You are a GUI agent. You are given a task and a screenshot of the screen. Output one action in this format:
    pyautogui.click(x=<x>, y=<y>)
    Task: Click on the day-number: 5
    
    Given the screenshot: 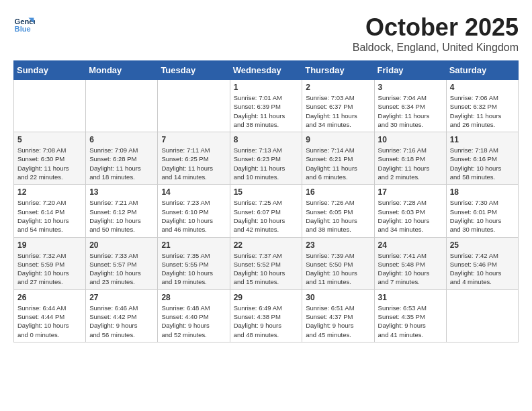 What is the action you would take?
    pyautogui.click(x=50, y=140)
    